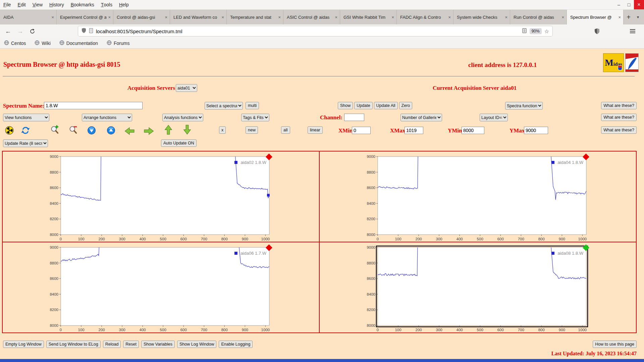 The height and width of the screenshot is (362, 644). Describe the element at coordinates (142, 17) in the screenshot. I see `tab-control-aidas-gsi: Control @ aidas-gsi×` at that location.